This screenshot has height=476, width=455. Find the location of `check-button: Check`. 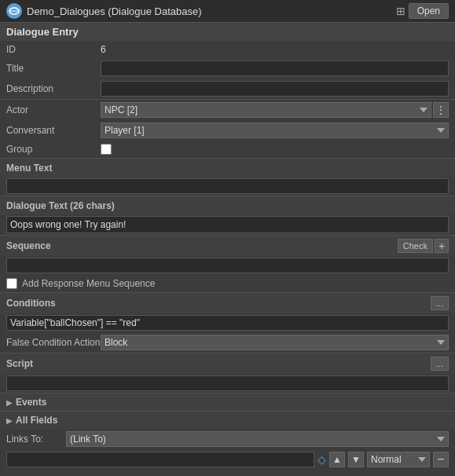

check-button: Check is located at coordinates (415, 246).